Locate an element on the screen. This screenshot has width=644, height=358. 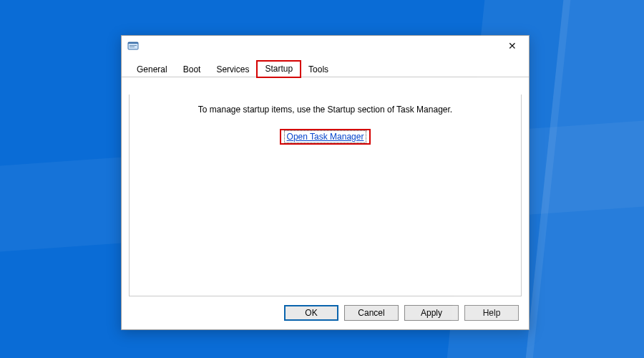
close-icon: ✕ is located at coordinates (512, 46).